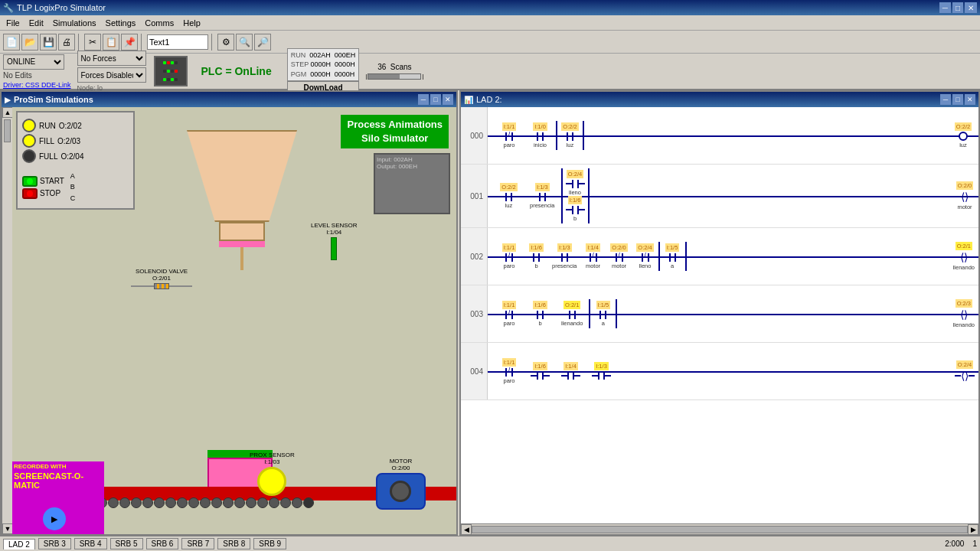 This screenshot has width=980, height=551. I want to click on run-indicator: RUN O:2/02, so click(75, 126).